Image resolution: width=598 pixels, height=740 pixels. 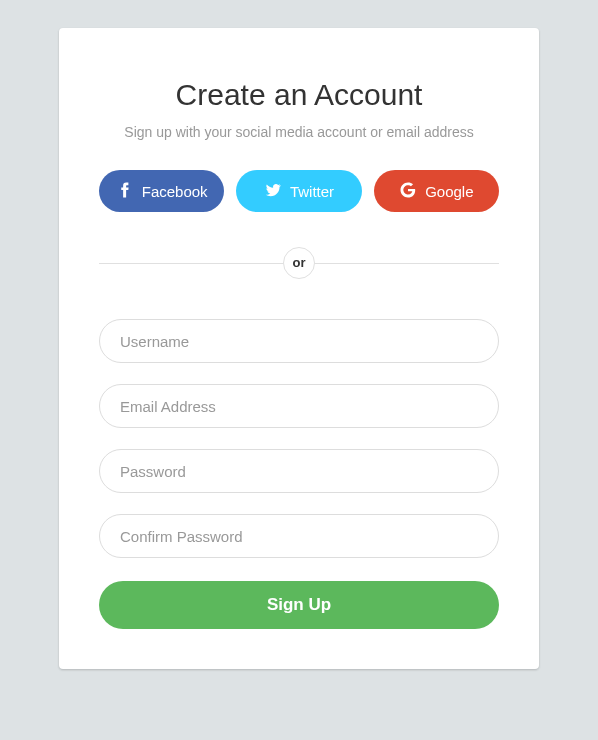 What do you see at coordinates (408, 192) in the screenshot?
I see `google-icon` at bounding box center [408, 192].